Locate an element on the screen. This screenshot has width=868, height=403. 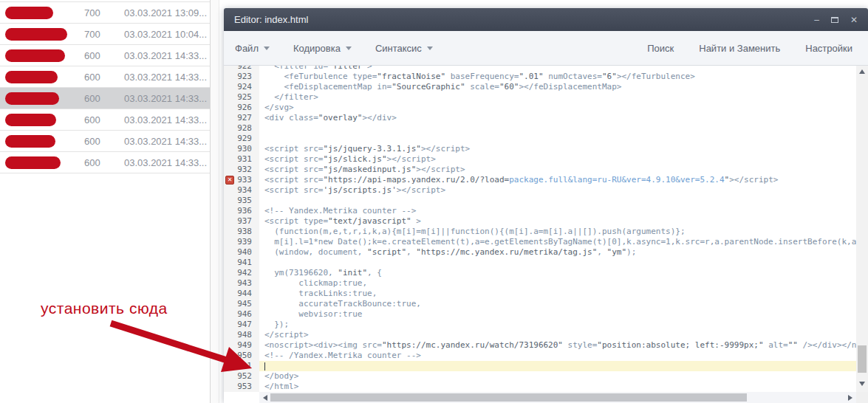
code-line-949: 949<noscript><div><img src="https://mc.y… is located at coordinates (540, 345).